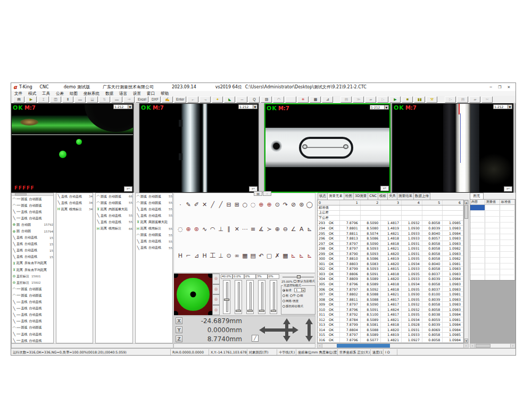  Describe the element at coordinates (266, 100) in the screenshot. I see `toolbar-hatch-icon: ▨` at that location.